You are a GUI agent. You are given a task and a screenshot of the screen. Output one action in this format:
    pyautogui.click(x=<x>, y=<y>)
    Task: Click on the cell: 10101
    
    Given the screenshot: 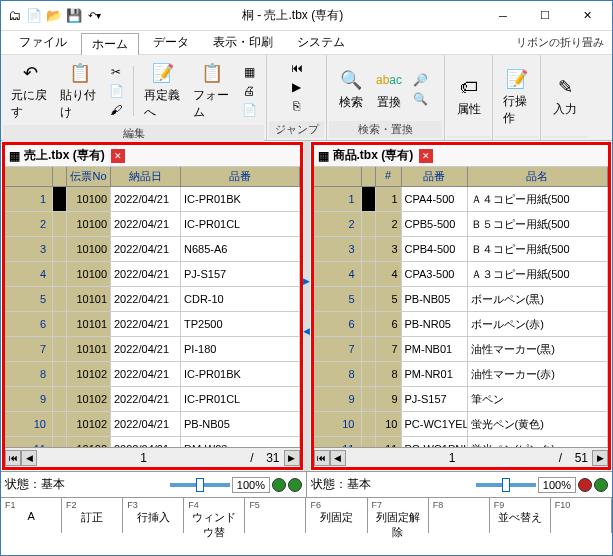 What is the action you would take?
    pyautogui.click(x=89, y=324)
    